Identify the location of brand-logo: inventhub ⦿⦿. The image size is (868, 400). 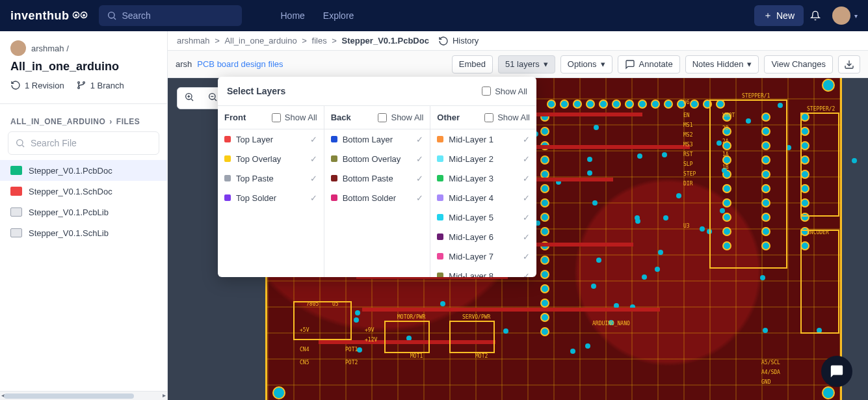
(49, 16).